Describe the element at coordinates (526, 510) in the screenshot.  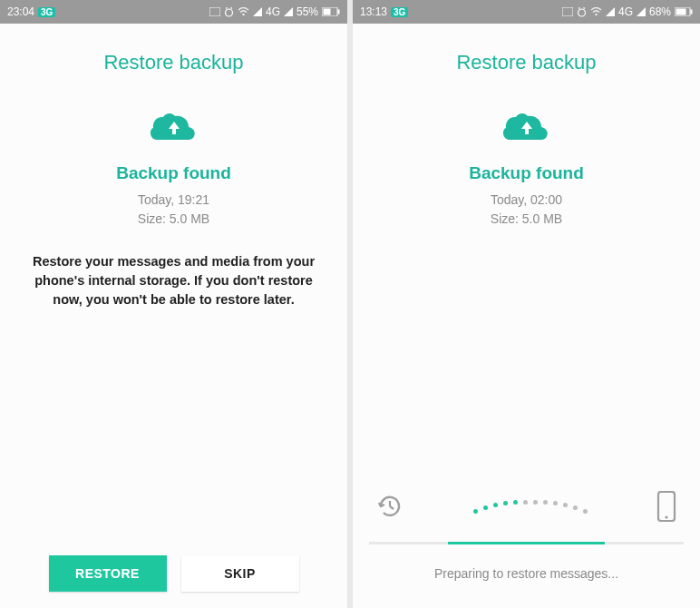
I see `transfer-animation` at that location.